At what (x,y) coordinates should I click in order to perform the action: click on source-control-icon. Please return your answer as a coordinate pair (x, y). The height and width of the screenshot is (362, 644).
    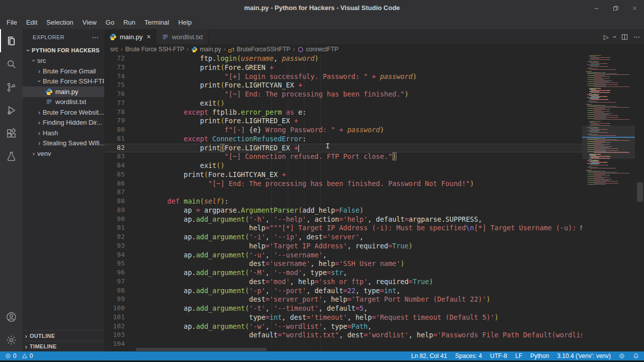
    Looking at the image, I should click on (11, 87).